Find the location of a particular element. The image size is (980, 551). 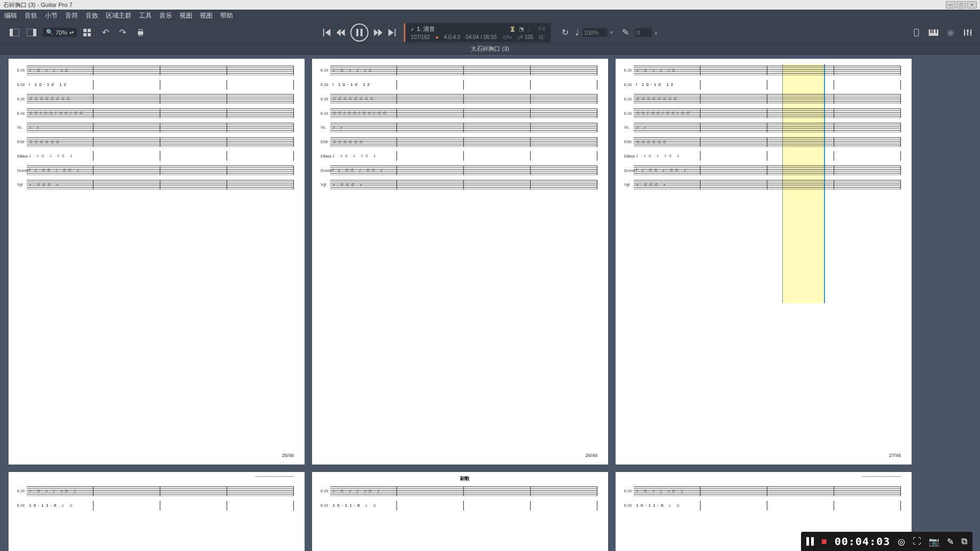

menu-track: 音轨 is located at coordinates (31, 16).